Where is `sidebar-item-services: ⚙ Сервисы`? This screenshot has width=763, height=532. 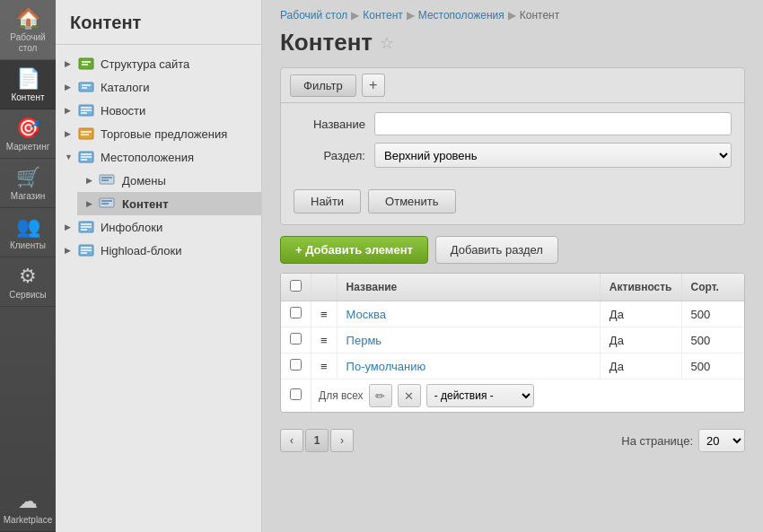 sidebar-item-services: ⚙ Сервисы is located at coordinates (28, 282).